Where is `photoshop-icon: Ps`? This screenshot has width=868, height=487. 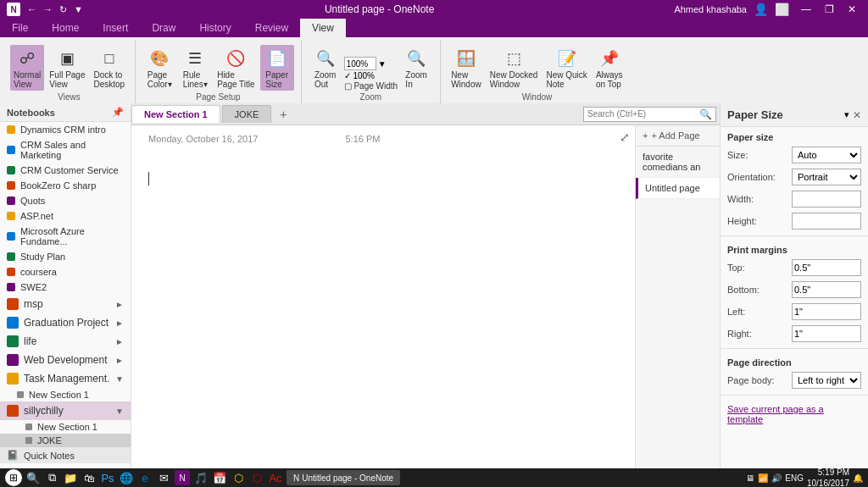 photoshop-icon: Ps is located at coordinates (108, 478).